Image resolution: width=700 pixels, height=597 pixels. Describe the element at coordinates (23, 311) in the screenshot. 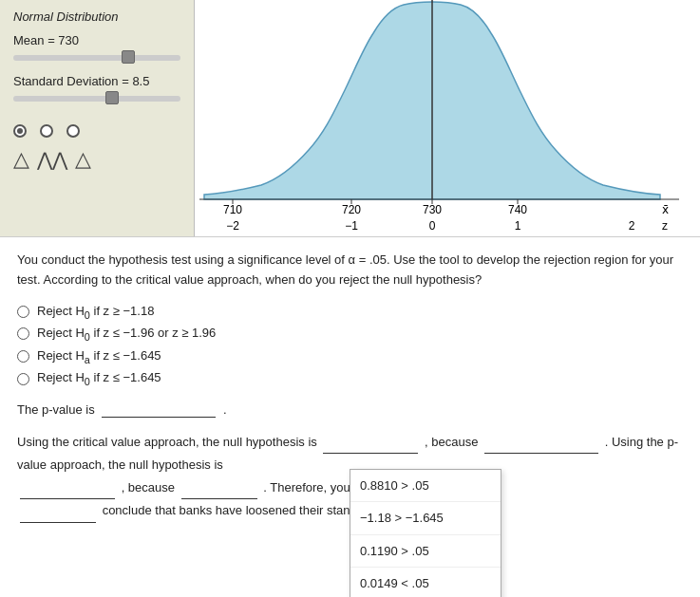

I see `option-1-radio` at that location.